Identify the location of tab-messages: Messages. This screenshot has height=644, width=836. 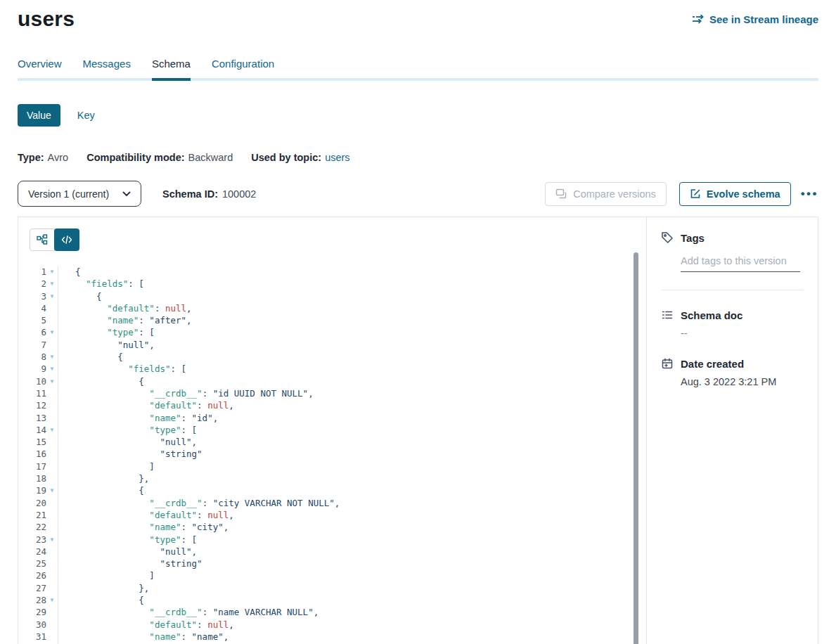
(107, 67).